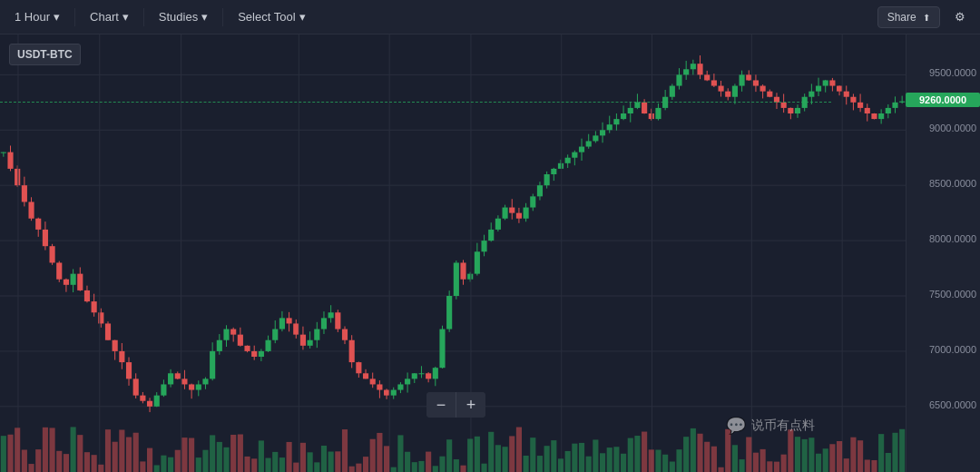 Image resolution: width=980 pixels, height=472 pixels. What do you see at coordinates (953, 349) in the screenshot?
I see `price-label-7000: 7000.0000` at bounding box center [953, 349].